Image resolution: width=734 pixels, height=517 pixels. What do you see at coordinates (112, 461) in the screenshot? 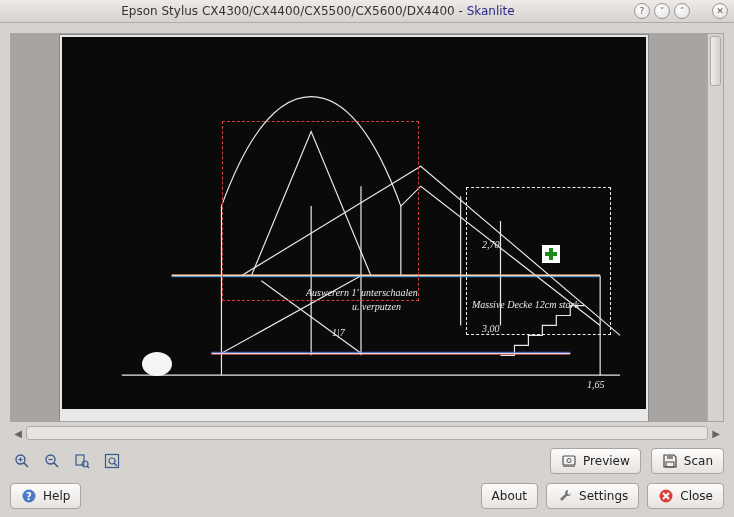
I see `zoom-fit-icon` at bounding box center [112, 461].